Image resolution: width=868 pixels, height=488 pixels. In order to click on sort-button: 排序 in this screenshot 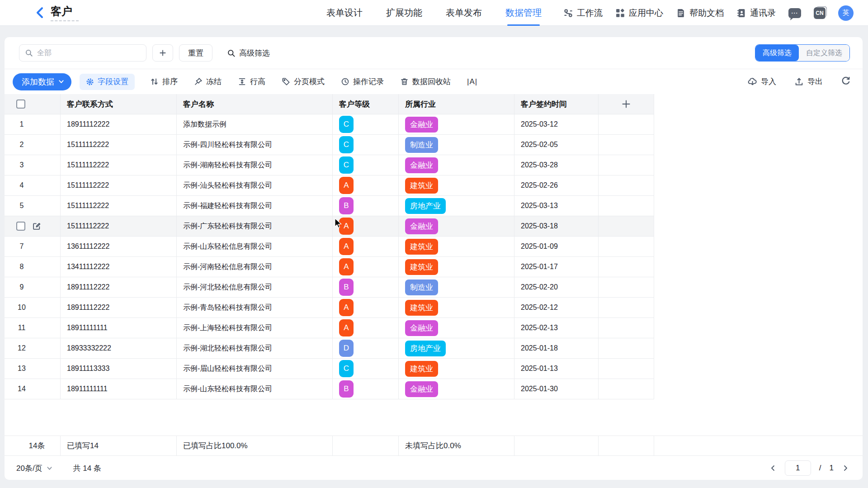, I will do `click(164, 81)`.